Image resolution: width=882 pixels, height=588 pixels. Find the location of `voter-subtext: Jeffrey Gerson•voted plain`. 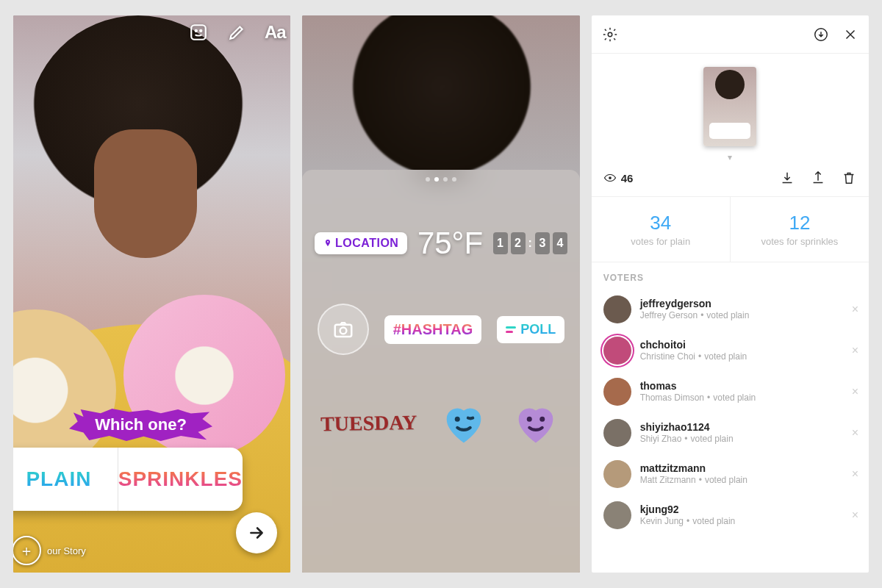

voter-subtext: Jeffrey Gerson•voted plain is located at coordinates (695, 316).